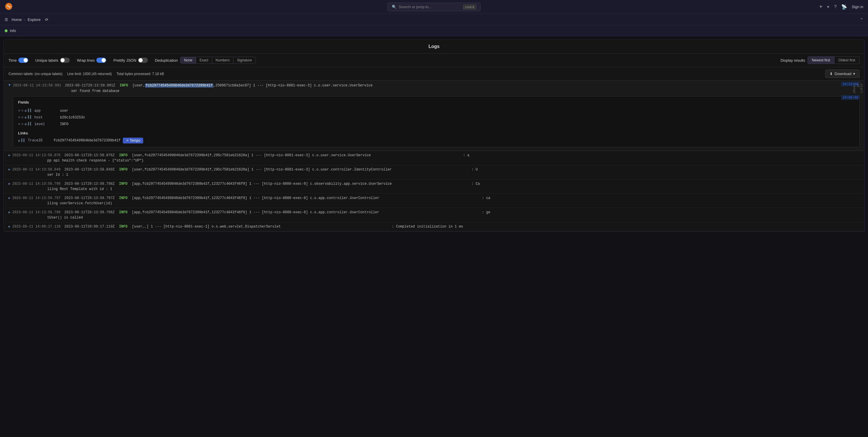  What do you see at coordinates (188, 60) in the screenshot?
I see `dedup-none-button: None` at bounding box center [188, 60].